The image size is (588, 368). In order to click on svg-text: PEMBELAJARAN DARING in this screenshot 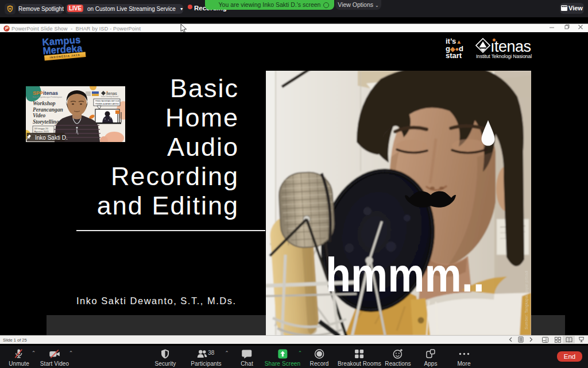, I will do `click(107, 104)`.